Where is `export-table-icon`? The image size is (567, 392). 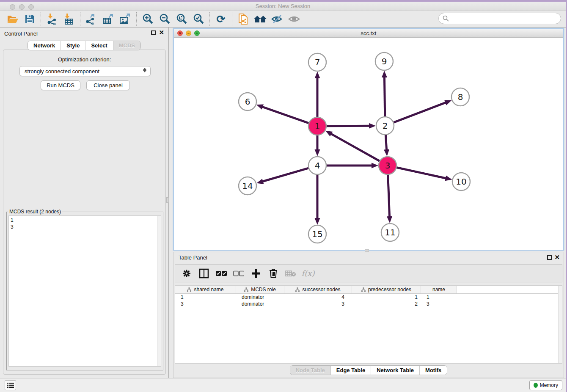 export-table-icon is located at coordinates (108, 19).